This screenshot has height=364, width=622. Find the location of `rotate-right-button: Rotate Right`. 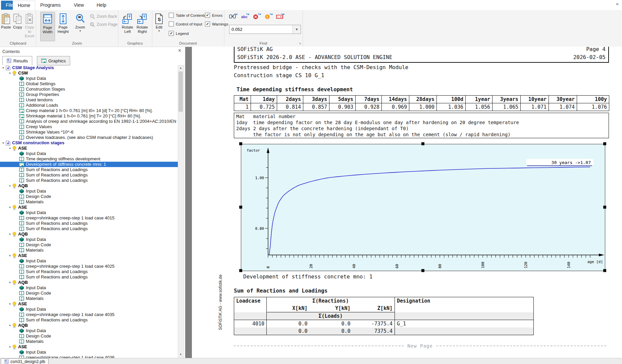

rotate-right-button: Rotate Right is located at coordinates (142, 26).